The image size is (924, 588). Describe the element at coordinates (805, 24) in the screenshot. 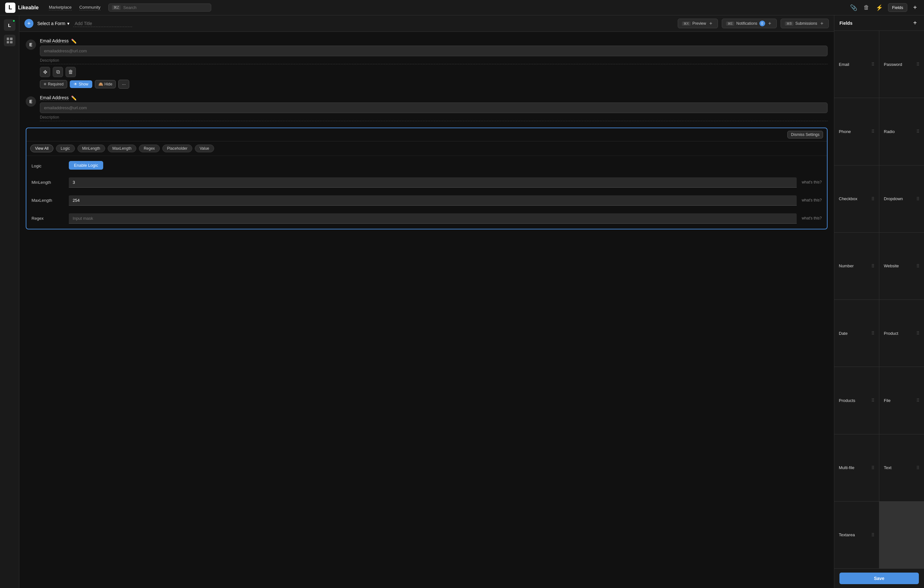

I see `submissions-tab: ⌘B Submissions +` at that location.